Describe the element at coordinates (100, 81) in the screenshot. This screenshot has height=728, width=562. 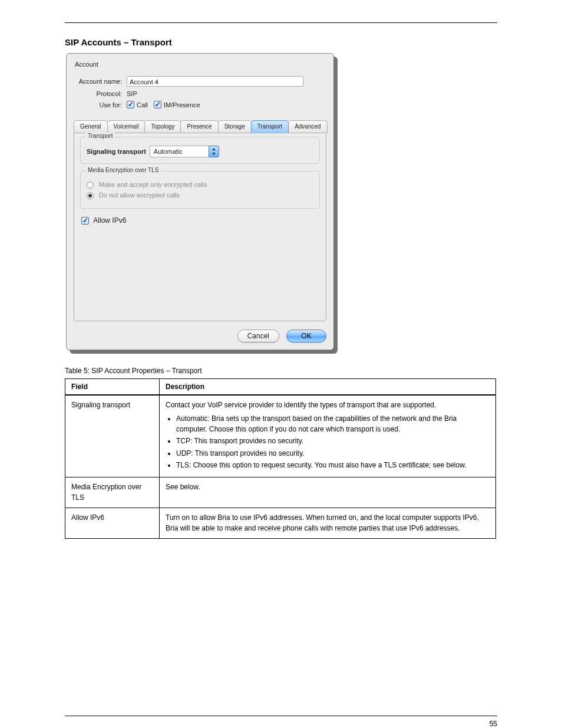
I see `account-name-label: Account name:` at that location.